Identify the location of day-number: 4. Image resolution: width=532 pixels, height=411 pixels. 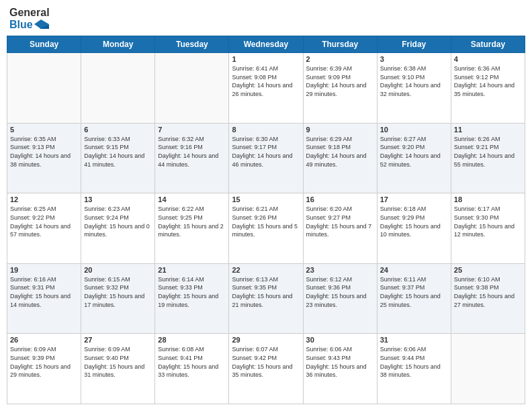
(488, 59).